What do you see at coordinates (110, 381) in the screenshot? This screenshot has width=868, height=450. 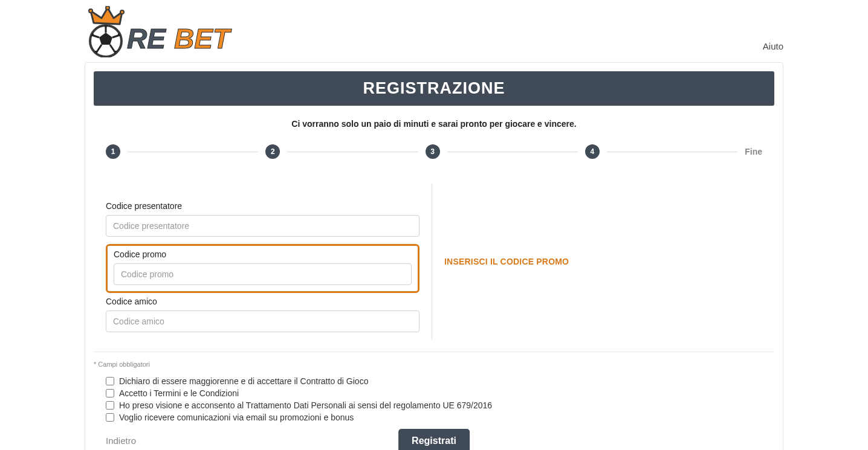 I see `check-adult` at bounding box center [110, 381].